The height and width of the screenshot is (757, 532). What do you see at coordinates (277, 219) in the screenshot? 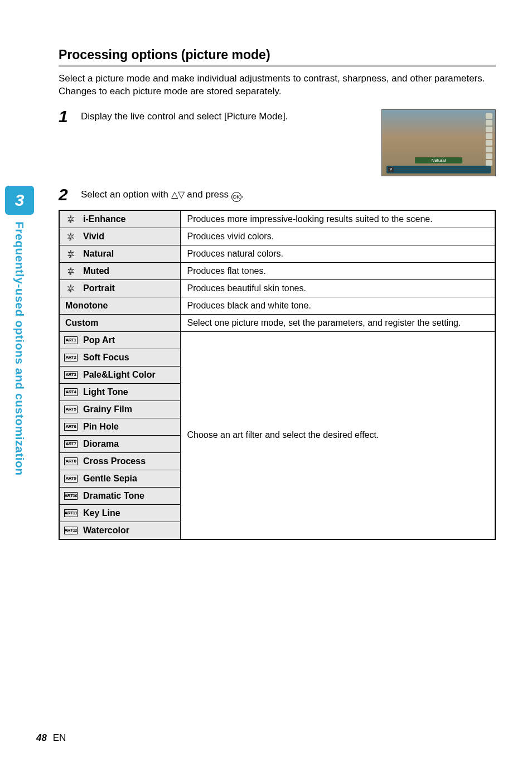
I see `table-row: 1i-Enhance Produces more impressive-look…` at bounding box center [277, 219].